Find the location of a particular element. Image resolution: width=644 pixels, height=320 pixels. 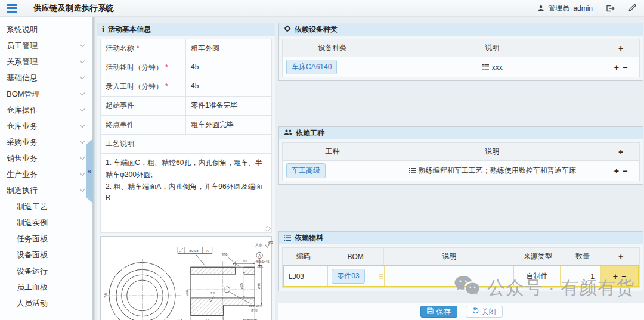

undo-icon is located at coordinates (476, 312).